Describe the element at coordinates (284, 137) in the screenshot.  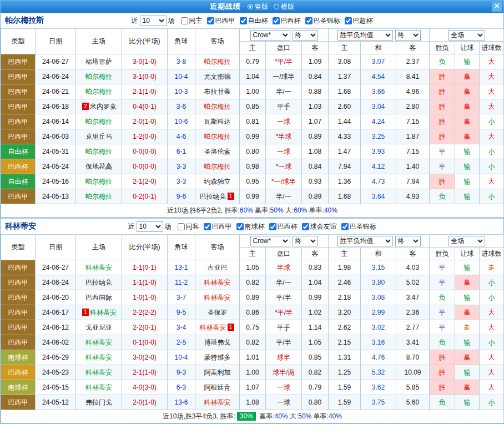
I see `handicap-cell: *半球` at that location.